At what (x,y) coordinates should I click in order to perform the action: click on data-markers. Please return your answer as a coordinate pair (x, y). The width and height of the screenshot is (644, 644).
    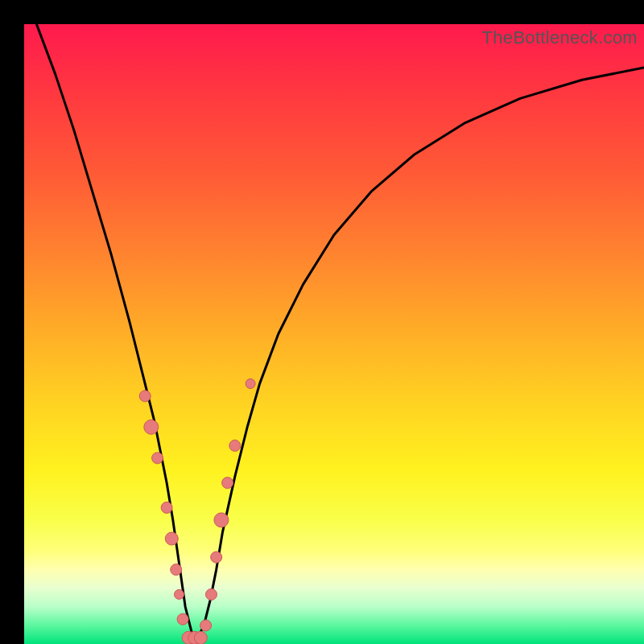
    Looking at the image, I should click on (197, 512).